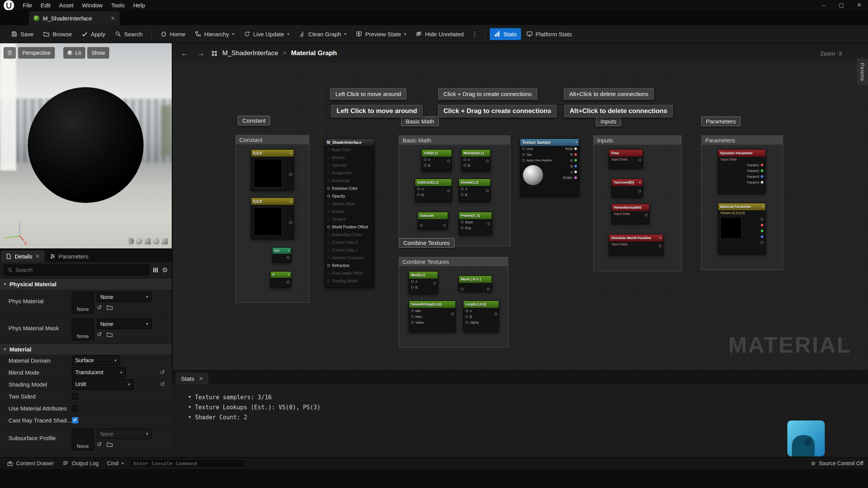 The height and width of the screenshot is (488, 868). Describe the element at coordinates (350, 213) in the screenshot. I see `node-material-result: M_ShaderInterface Base Color Metallic Sp…` at that location.